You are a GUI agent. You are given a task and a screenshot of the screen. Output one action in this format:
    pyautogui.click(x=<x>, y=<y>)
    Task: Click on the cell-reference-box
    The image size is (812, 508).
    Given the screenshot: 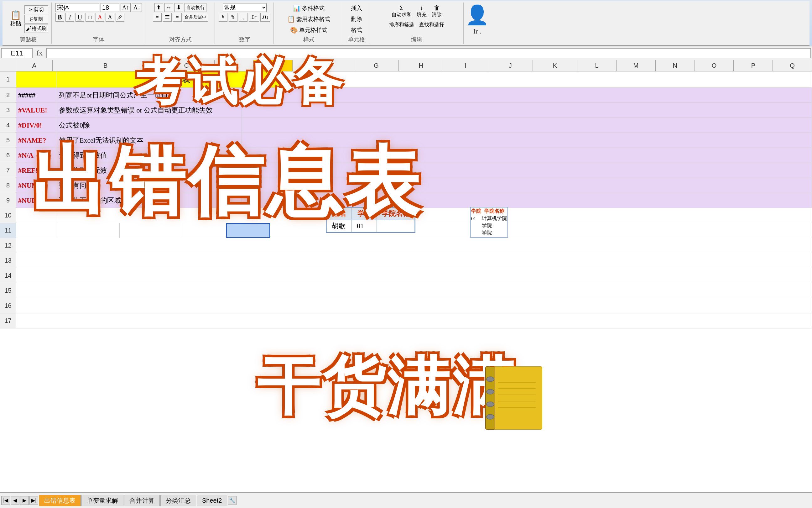 What is the action you would take?
    pyautogui.click(x=17, y=53)
    